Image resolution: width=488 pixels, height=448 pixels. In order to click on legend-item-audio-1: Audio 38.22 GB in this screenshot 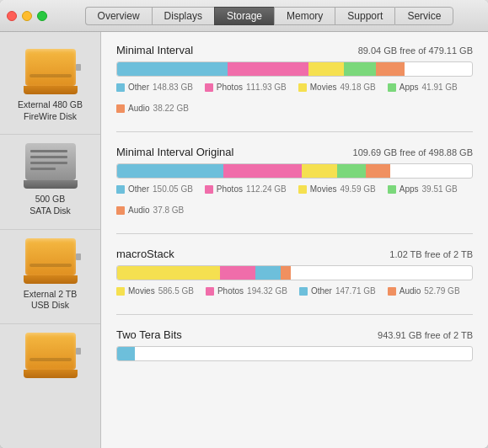, I will do `click(153, 108)`.